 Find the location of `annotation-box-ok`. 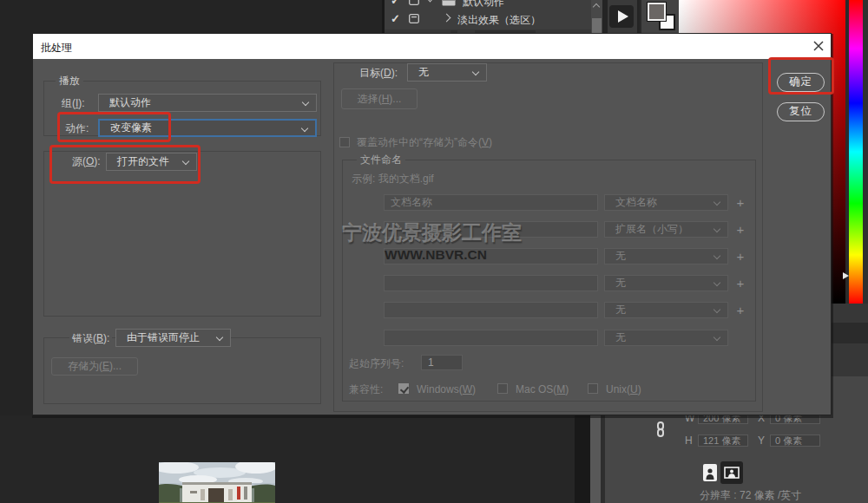

annotation-box-ok is located at coordinates (801, 76).